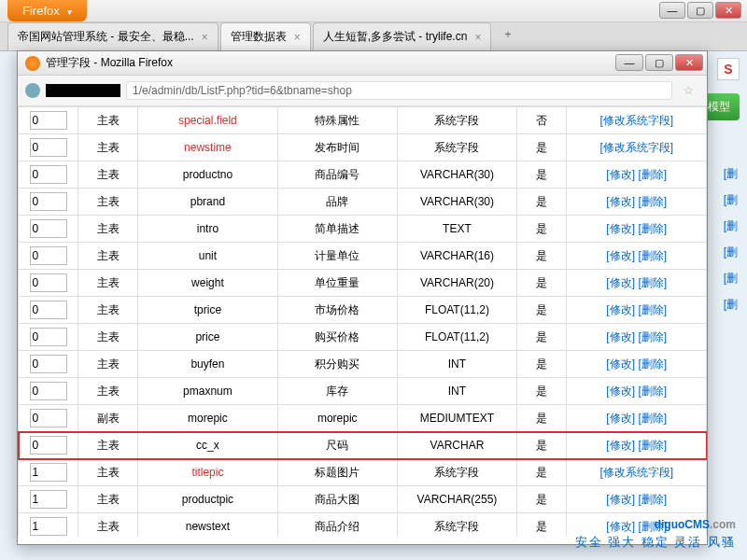 This screenshot has height=560, width=747. I want to click on main-window-controls: — ▢ ✕, so click(700, 10).